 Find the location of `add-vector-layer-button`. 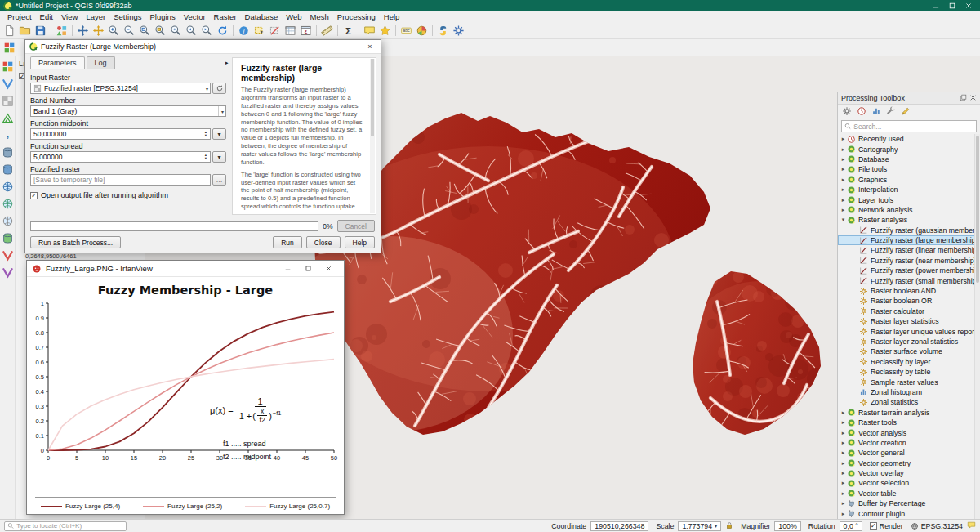

add-vector-layer-button is located at coordinates (8, 83).